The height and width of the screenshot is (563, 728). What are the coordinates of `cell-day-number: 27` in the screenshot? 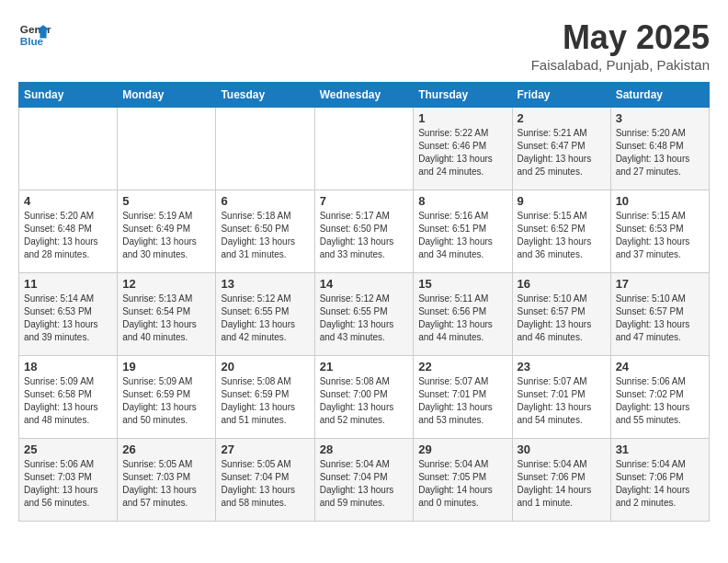 It's located at (265, 449).